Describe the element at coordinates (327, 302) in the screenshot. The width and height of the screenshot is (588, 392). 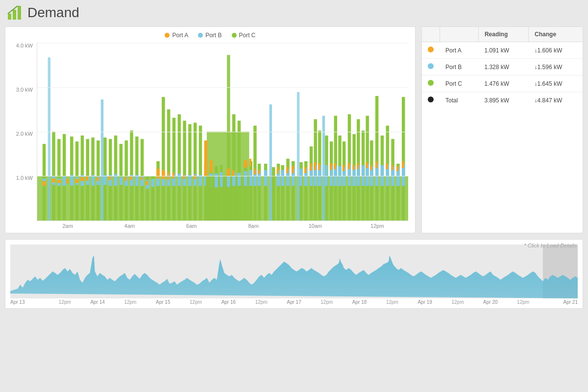
I see `mini-x-12pm-5: 12pm` at that location.